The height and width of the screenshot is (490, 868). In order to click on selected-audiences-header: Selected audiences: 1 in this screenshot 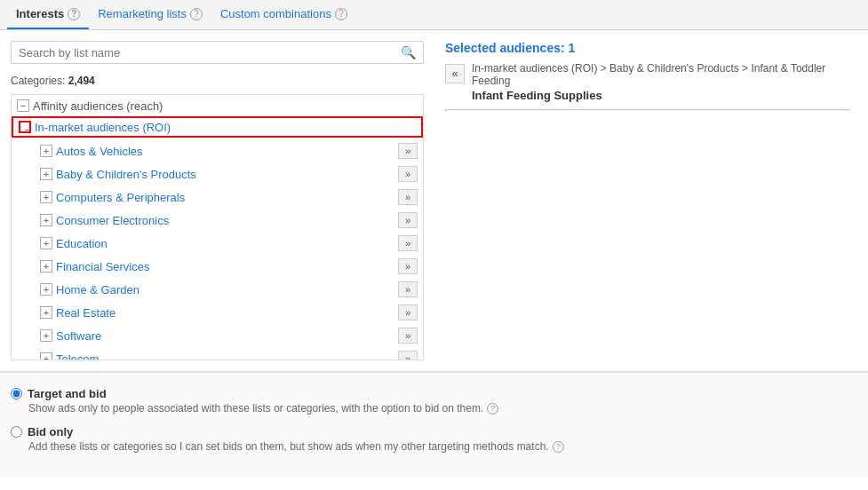, I will do `click(648, 48)`.